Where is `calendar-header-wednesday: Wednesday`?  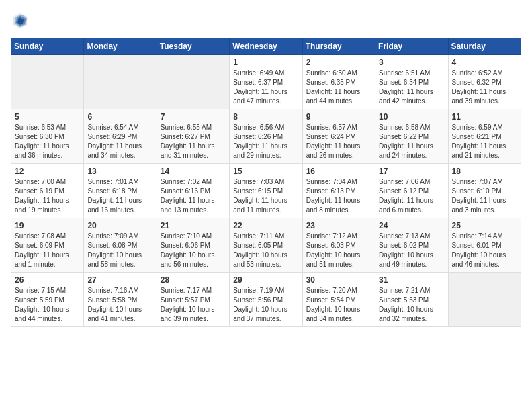 calendar-header-wednesday: Wednesday is located at coordinates (266, 47).